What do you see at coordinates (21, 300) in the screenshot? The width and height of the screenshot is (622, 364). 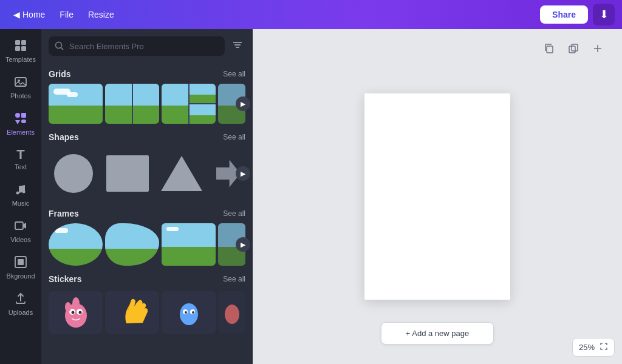 I see `uploads-icon` at bounding box center [21, 300].